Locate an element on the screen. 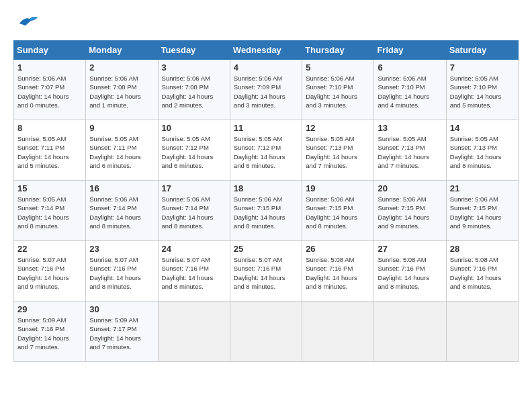  day-number: 30 is located at coordinates (122, 309).